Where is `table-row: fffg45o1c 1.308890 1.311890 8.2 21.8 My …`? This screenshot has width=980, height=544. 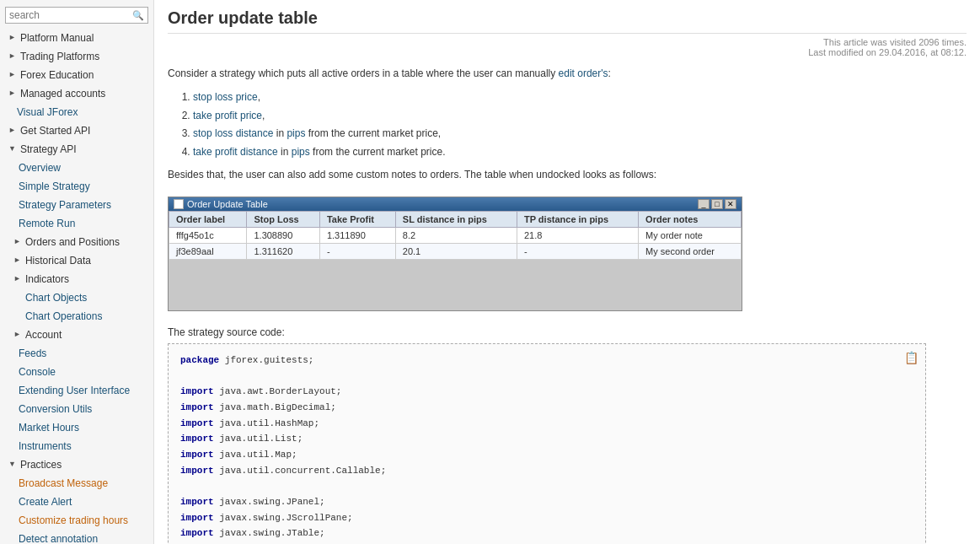
table-row: fffg45o1c 1.308890 1.311890 8.2 21.8 My … is located at coordinates (455, 234).